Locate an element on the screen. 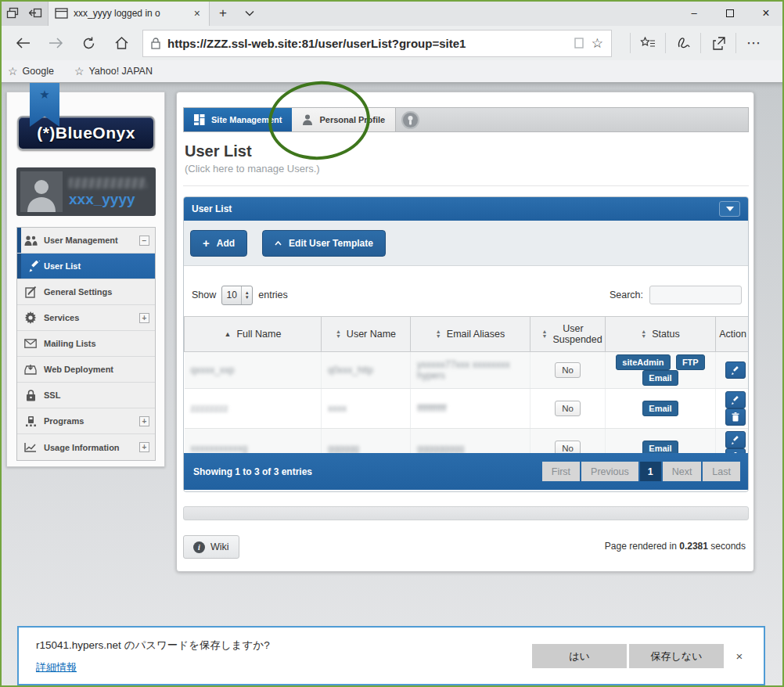  render-time-text: Page rendered in 0.2381 seconds is located at coordinates (675, 546).